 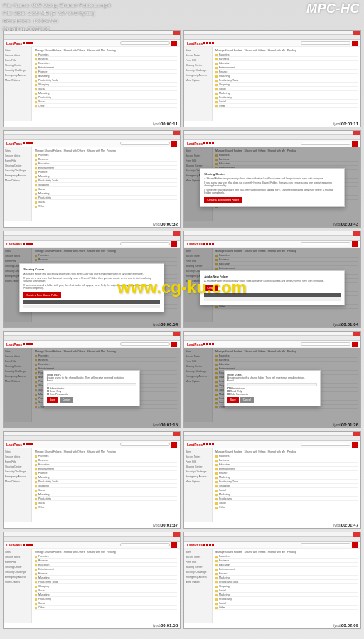 What do you see at coordinates (17, 176) in the screenshot?
I see `sidebar-item: Emergency Access` at bounding box center [17, 176].